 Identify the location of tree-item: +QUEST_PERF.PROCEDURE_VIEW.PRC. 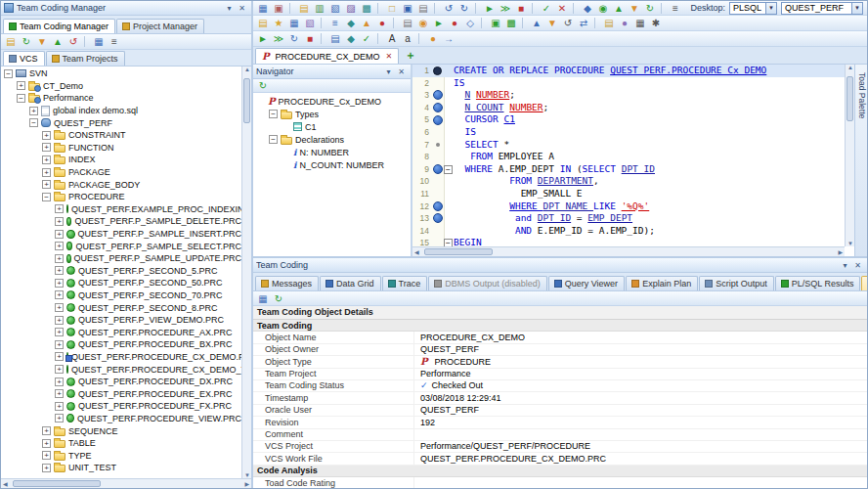
(121, 419).